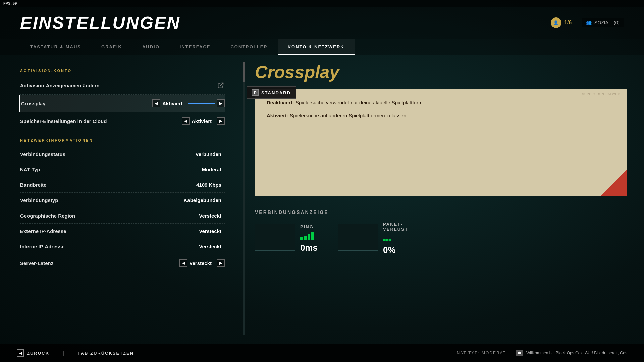  I want to click on server-latenz-arrow-controls: ◀ Versteckt ▶, so click(202, 263).